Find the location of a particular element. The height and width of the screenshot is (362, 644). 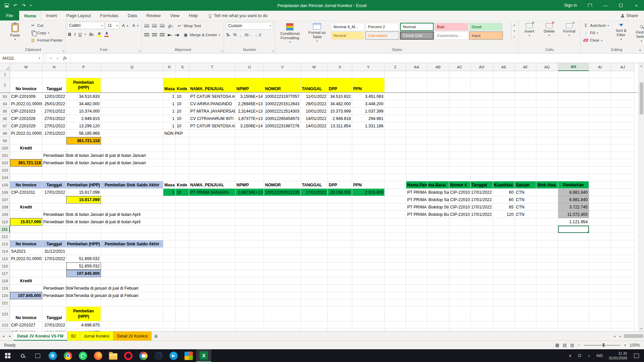

cell-X121 is located at coordinates (340, 303).